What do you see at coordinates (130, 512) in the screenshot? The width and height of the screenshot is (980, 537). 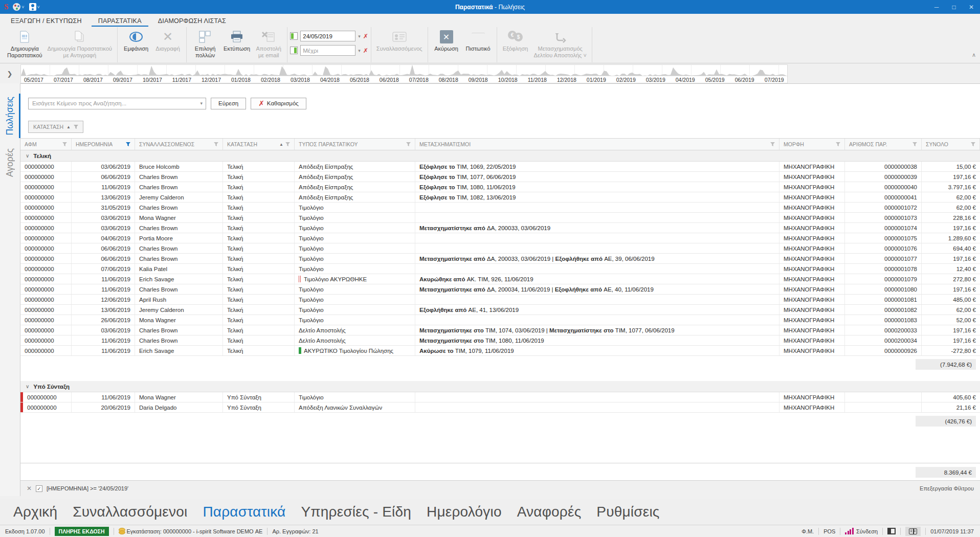 I see `nav-item-1: Συναλλασσόμενοι` at bounding box center [130, 512].